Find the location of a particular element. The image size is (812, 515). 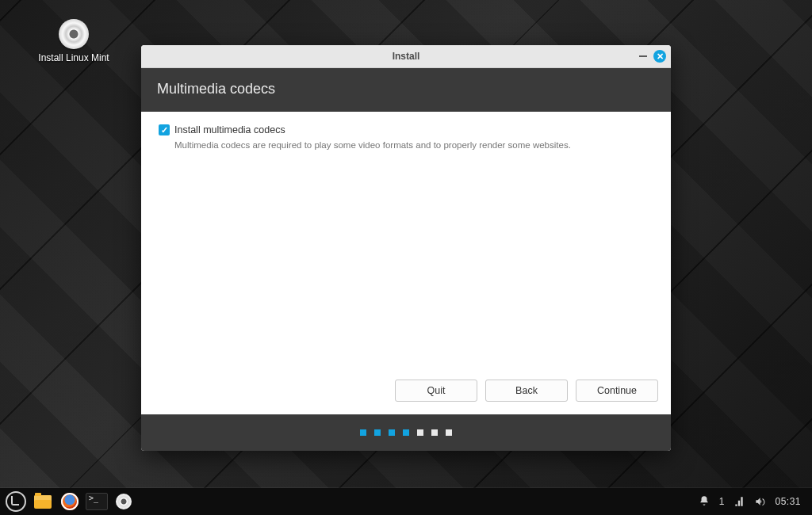

taskbar: >_ 1 05:31 is located at coordinates (406, 502).